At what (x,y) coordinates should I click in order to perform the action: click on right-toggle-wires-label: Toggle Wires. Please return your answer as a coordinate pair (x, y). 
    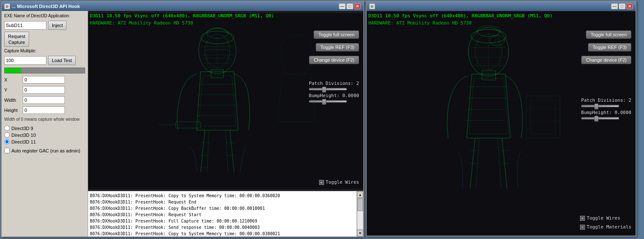
    Looking at the image, I should click on (604, 218).